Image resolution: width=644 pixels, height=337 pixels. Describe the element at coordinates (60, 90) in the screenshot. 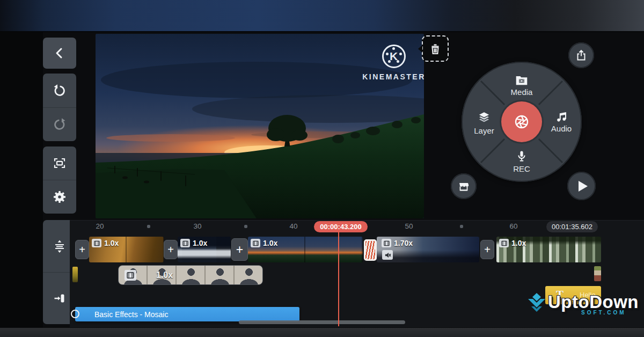

I see `undo-button` at that location.